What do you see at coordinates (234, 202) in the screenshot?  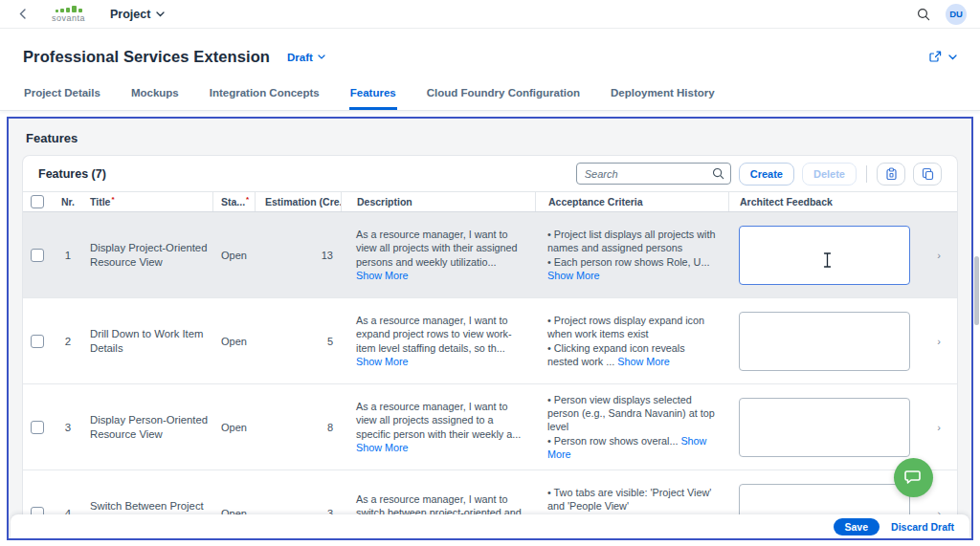 I see `column-header-status: Sta...*` at bounding box center [234, 202].